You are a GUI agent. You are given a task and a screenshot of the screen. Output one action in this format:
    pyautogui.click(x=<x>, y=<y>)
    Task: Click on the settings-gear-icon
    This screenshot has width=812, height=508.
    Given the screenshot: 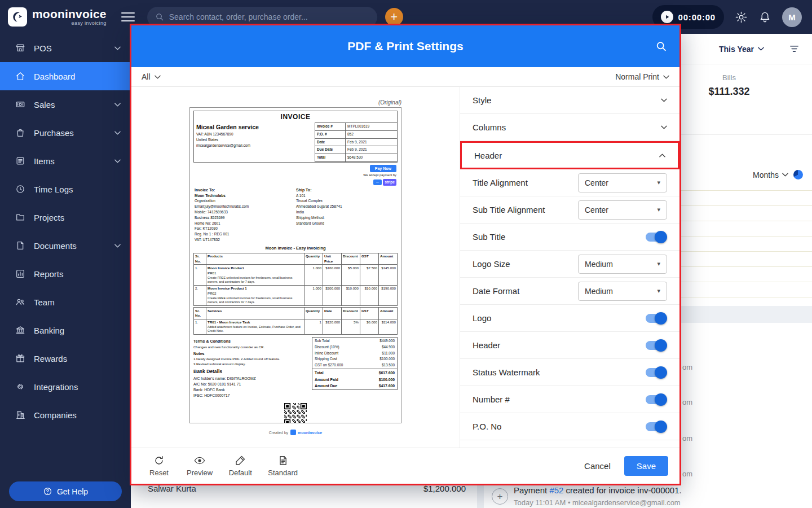 What is the action you would take?
    pyautogui.click(x=741, y=17)
    